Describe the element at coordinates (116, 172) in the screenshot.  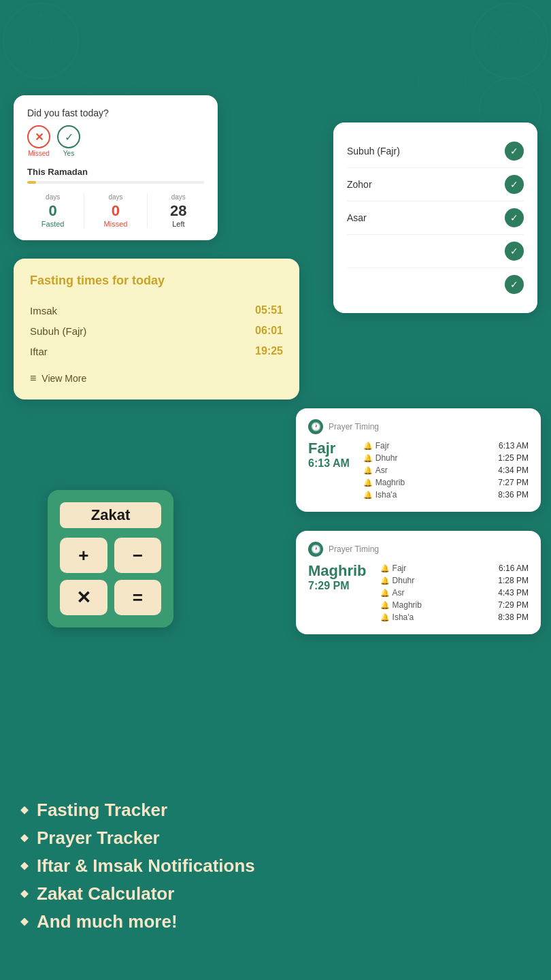
I see `this-ramadan-label: This Ramadan` at that location.